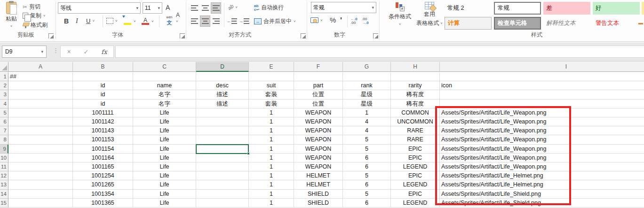  What do you see at coordinates (152, 8) in the screenshot?
I see `font-size-combo: 11 ▾` at bounding box center [152, 8].